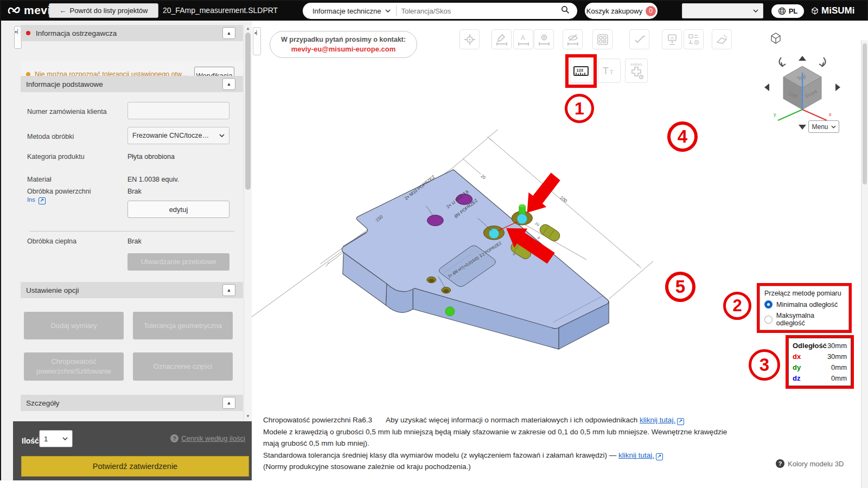 Image resolution: width=868 pixels, height=488 pixels. I want to click on six-views-icon: 6VIEWS, so click(636, 71).